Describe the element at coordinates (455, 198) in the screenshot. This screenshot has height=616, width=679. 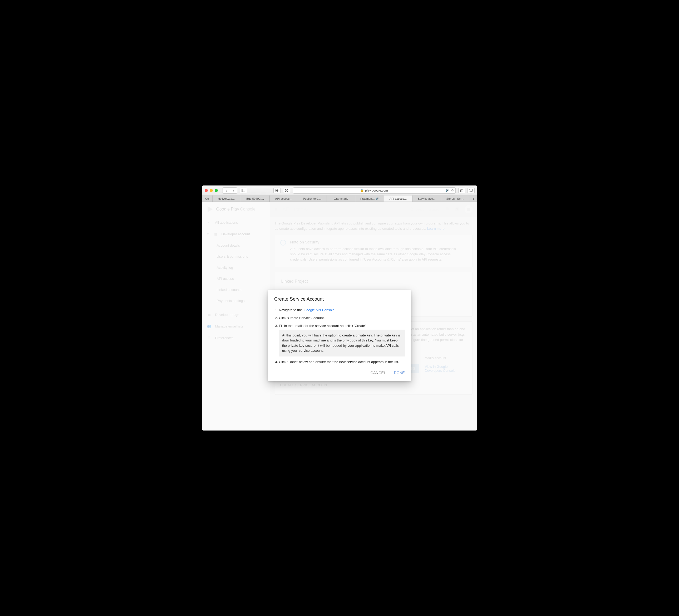
I see `tab-9: Stores · Sm…` at that location.